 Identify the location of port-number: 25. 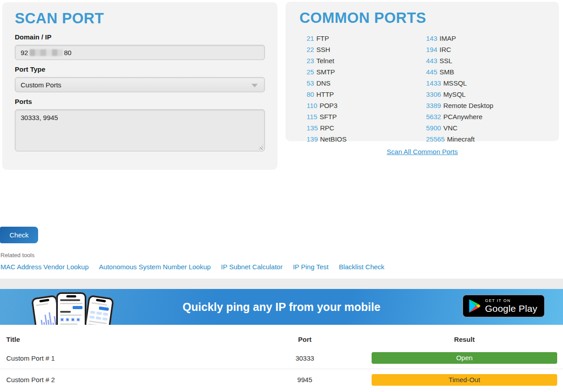
(310, 72).